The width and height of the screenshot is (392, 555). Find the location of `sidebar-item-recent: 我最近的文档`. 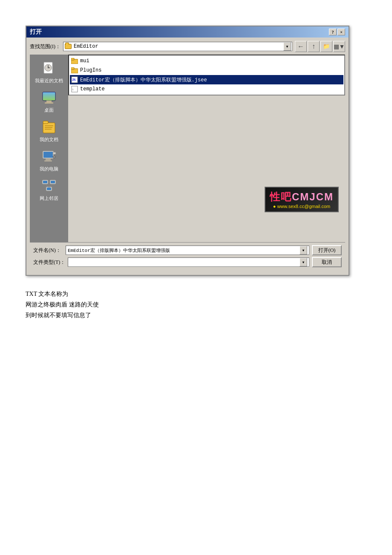

sidebar-item-recent: 我最近的文档 is located at coordinates (49, 72).